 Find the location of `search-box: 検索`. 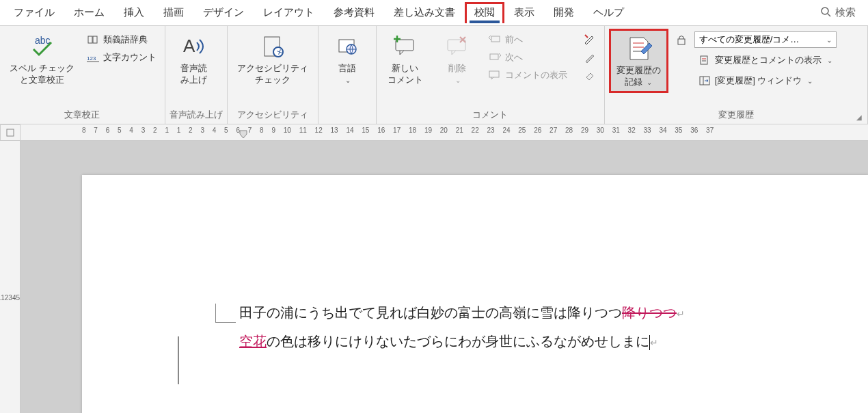

search-box: 検索 is located at coordinates (838, 12).